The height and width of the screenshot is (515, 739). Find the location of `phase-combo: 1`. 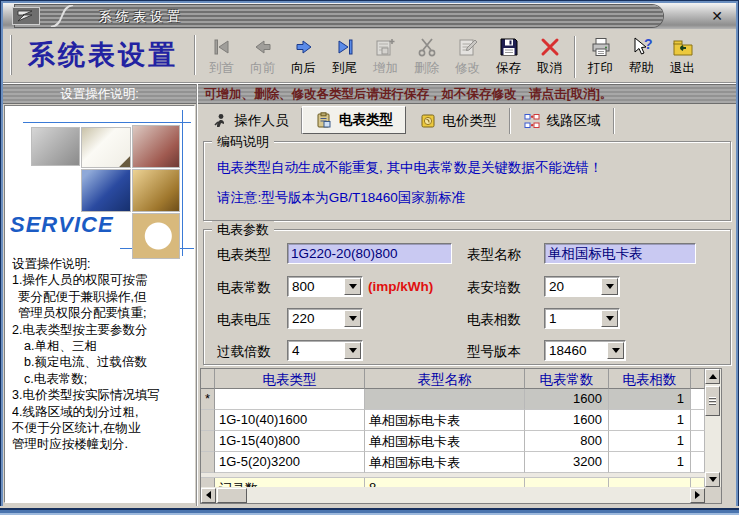

phase-combo: 1 is located at coordinates (582, 318).